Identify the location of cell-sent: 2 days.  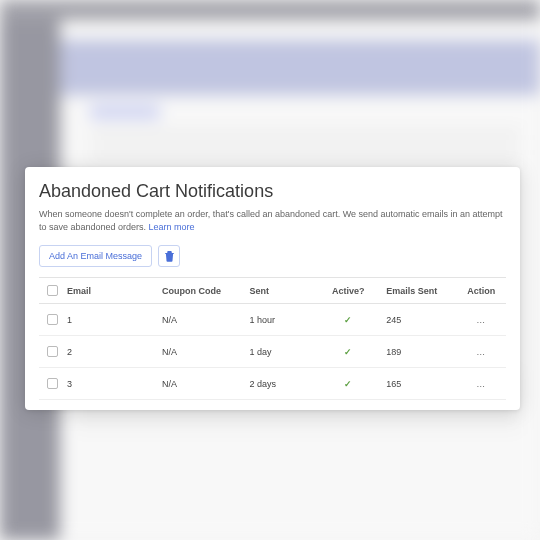
(280, 384).